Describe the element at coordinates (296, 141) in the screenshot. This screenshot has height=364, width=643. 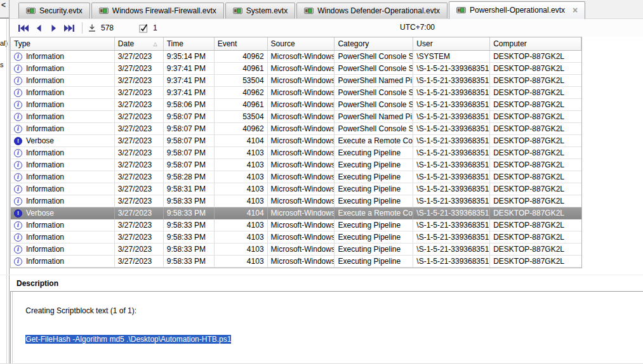
I see `table-row: ! Verbose 3/27/2023 9:58:07 PM 4104 Micr…` at that location.